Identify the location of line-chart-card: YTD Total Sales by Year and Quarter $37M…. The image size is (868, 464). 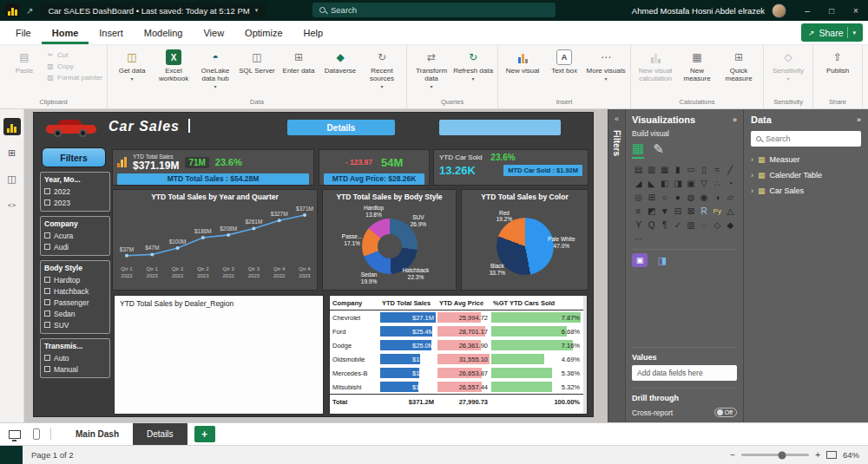
(215, 239).